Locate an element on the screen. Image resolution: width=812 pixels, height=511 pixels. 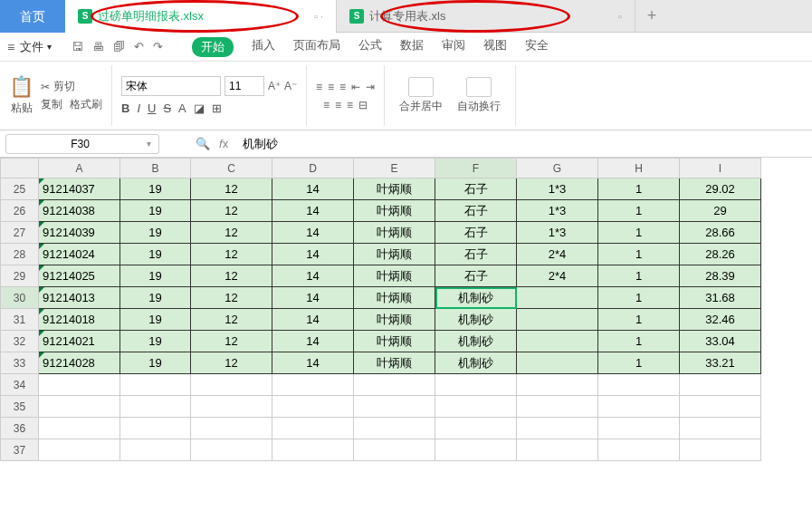
cell-F26: 石子 is located at coordinates (476, 211).